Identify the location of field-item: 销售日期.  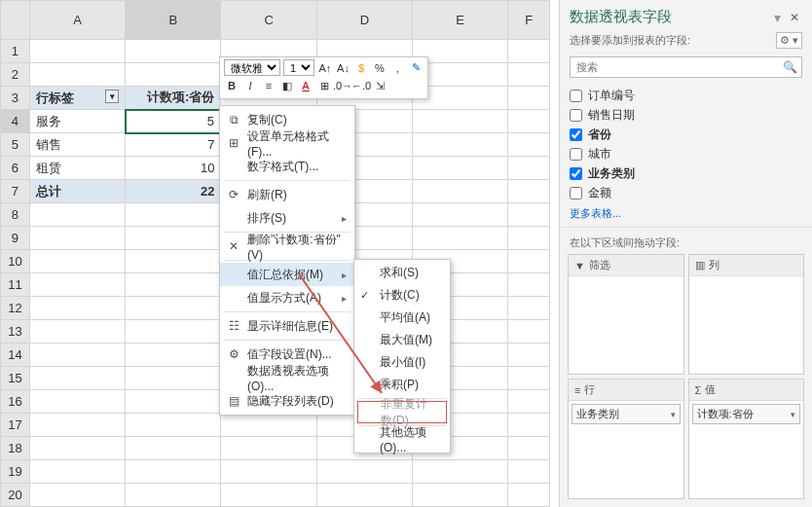
(685, 115).